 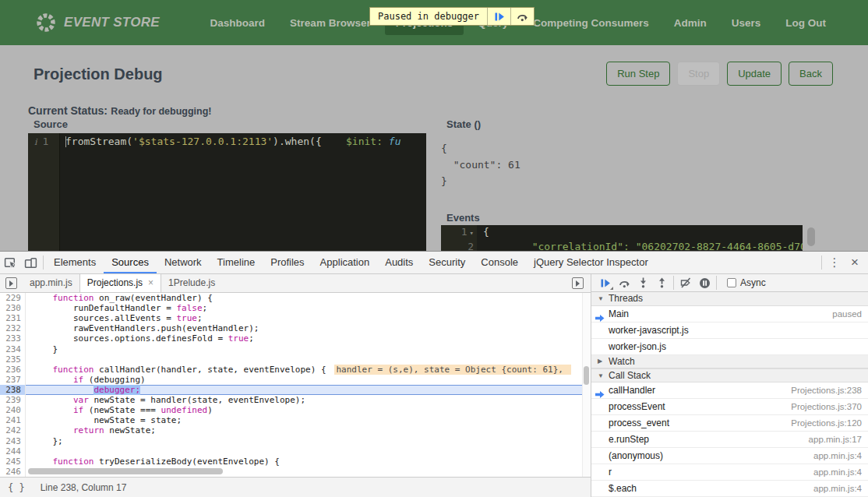 What do you see at coordinates (472, 233) in the screenshot?
I see `fold-marker-icon: ▾` at bounding box center [472, 233].